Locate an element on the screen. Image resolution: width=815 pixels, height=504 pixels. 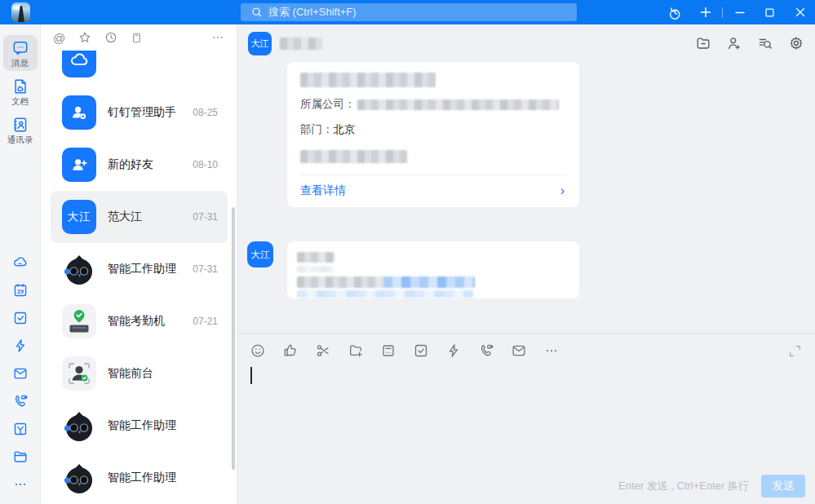
cloud-drive-icon is located at coordinates (20, 263).